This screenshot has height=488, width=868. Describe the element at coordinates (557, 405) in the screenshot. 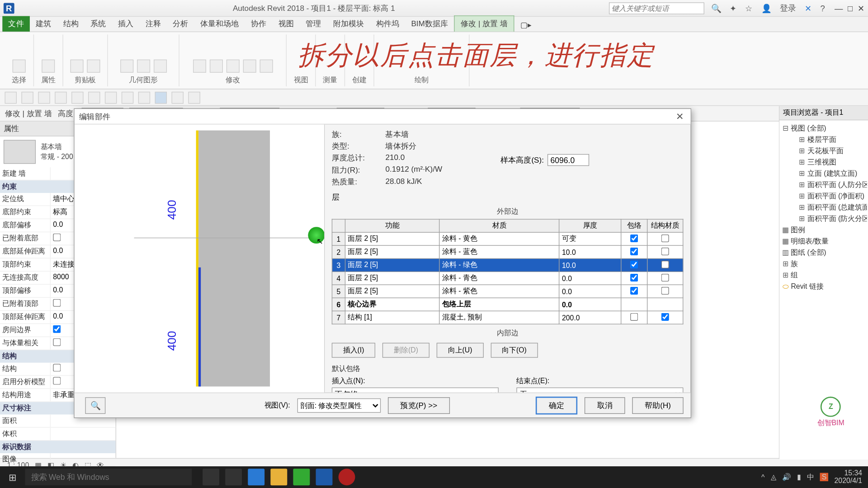

I see `ok-button: 确定` at that location.